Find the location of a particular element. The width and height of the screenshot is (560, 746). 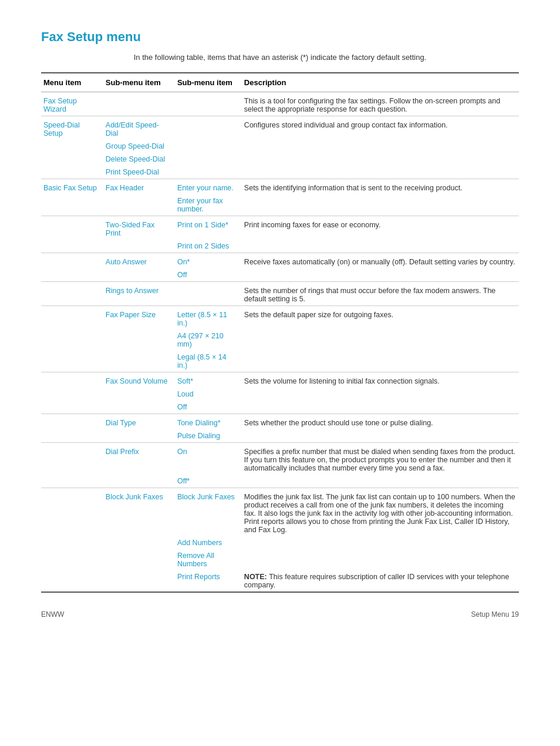

cell-desc: Specifies a prefix number that must be d… is located at coordinates (380, 459).